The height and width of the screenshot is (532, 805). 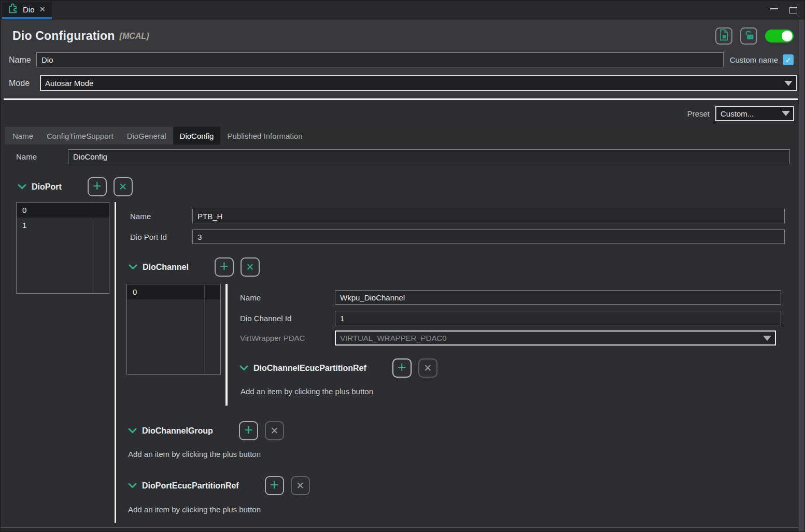 What do you see at coordinates (749, 36) in the screenshot?
I see `unlock-icon` at bounding box center [749, 36].